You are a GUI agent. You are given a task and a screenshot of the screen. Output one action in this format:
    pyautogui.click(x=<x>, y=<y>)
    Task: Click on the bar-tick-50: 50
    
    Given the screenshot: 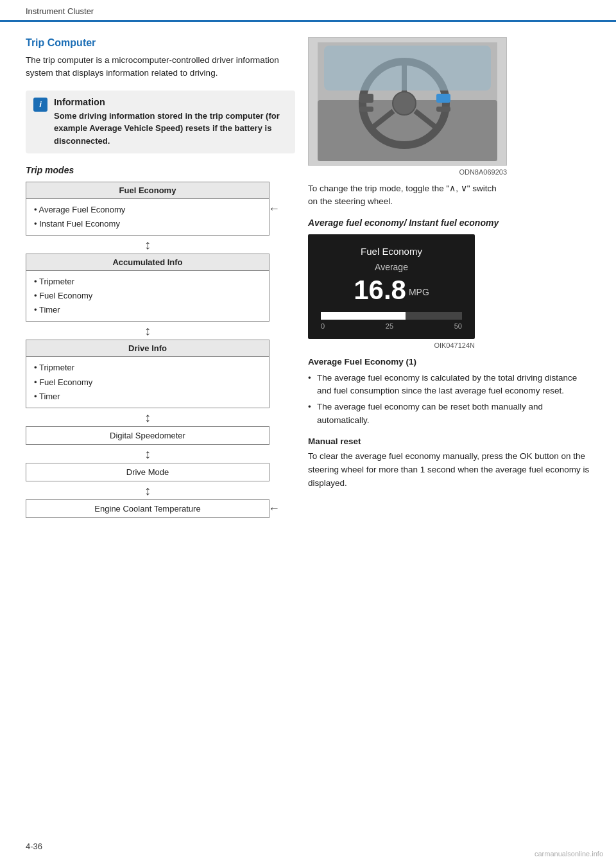 What is the action you would take?
    pyautogui.click(x=458, y=326)
    